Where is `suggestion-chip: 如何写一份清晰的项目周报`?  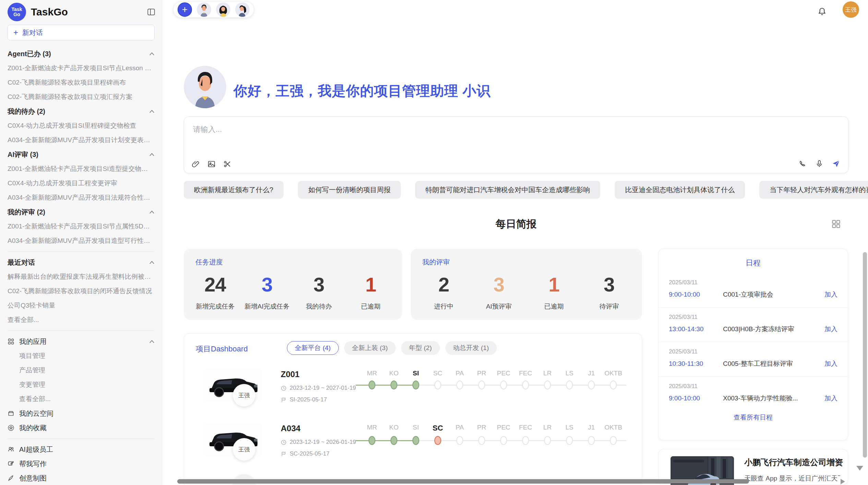 suggestion-chip: 如何写一份清晰的项目周报 is located at coordinates (349, 190).